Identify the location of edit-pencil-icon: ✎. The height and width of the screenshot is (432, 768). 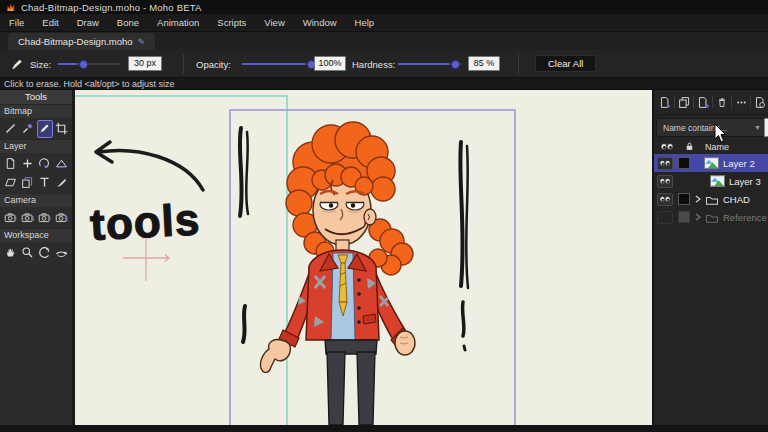
(142, 42).